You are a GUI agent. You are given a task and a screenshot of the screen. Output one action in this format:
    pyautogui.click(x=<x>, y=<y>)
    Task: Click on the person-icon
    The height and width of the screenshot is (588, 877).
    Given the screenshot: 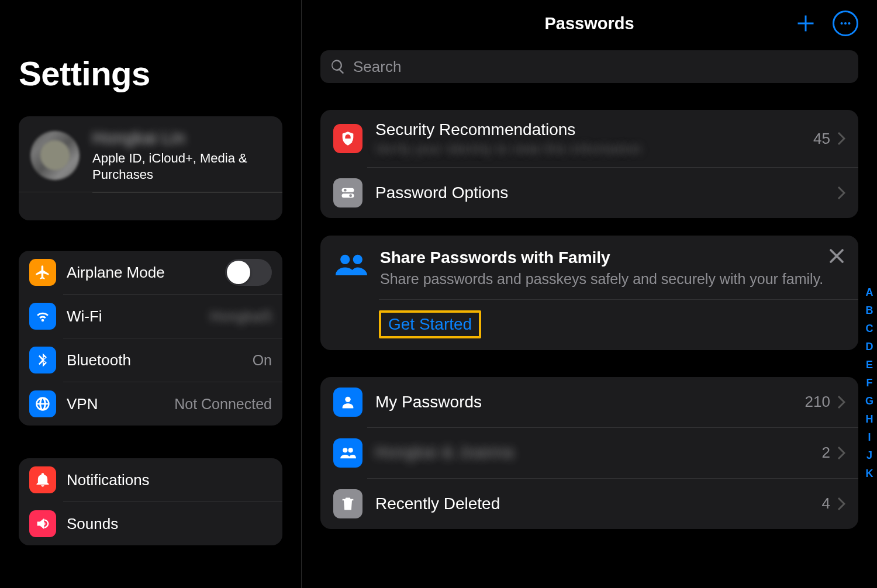 What is the action you would take?
    pyautogui.click(x=348, y=402)
    